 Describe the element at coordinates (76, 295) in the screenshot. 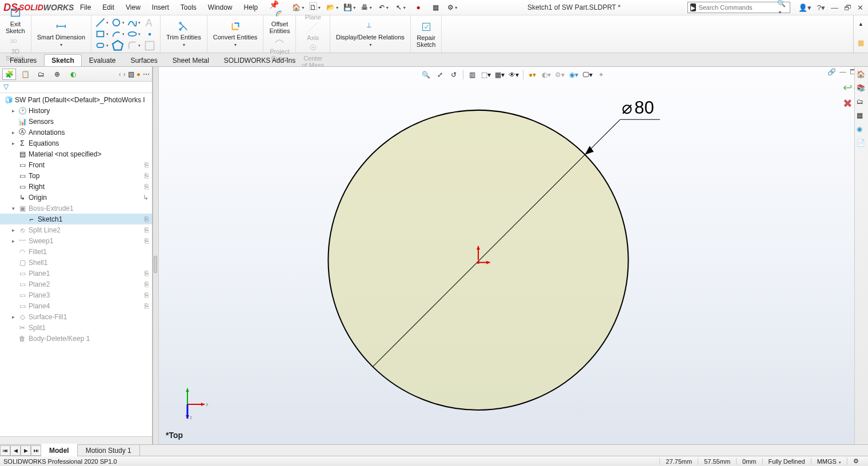

I see `tree-row: ▸▭Plane3⎘` at that location.